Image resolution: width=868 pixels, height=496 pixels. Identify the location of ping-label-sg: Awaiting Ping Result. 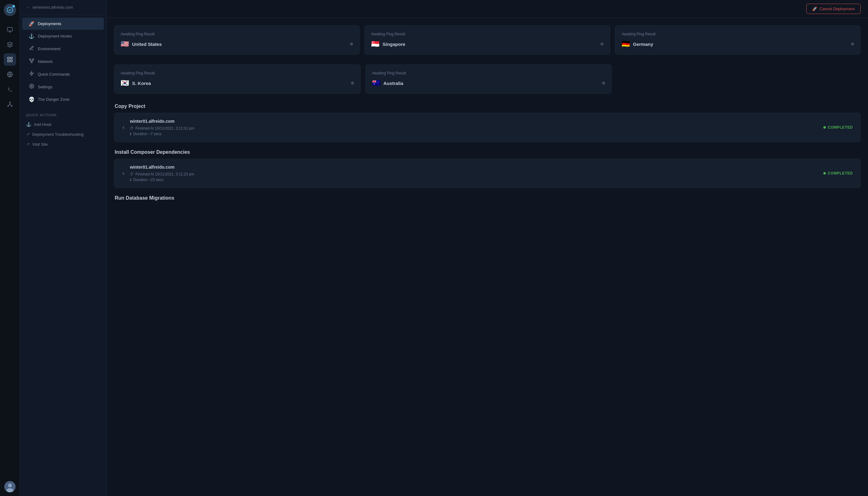
(487, 34).